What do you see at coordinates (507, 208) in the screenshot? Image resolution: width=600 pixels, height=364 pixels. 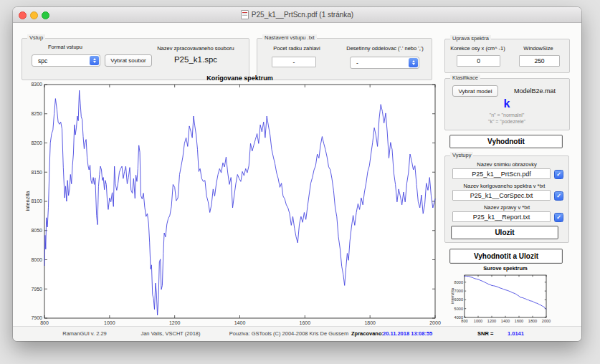 I see `zprava-label: Nazev zpravy v *txt` at bounding box center [507, 208].